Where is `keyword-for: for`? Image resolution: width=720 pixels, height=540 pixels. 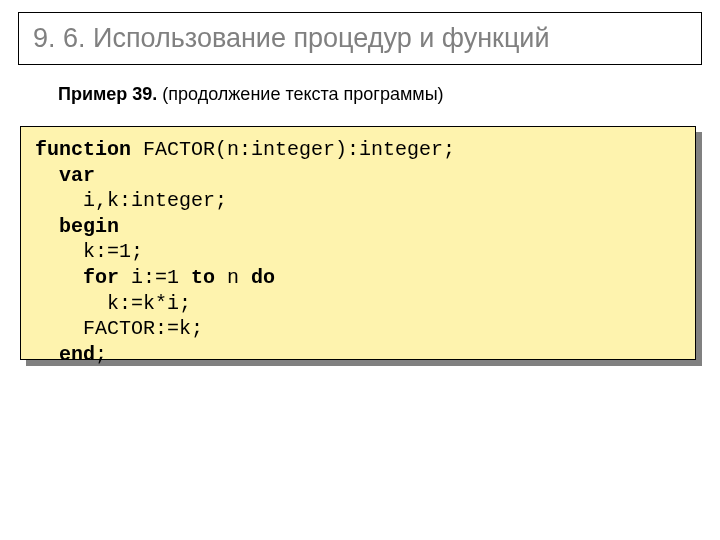
keyword-for: for is located at coordinates (77, 278).